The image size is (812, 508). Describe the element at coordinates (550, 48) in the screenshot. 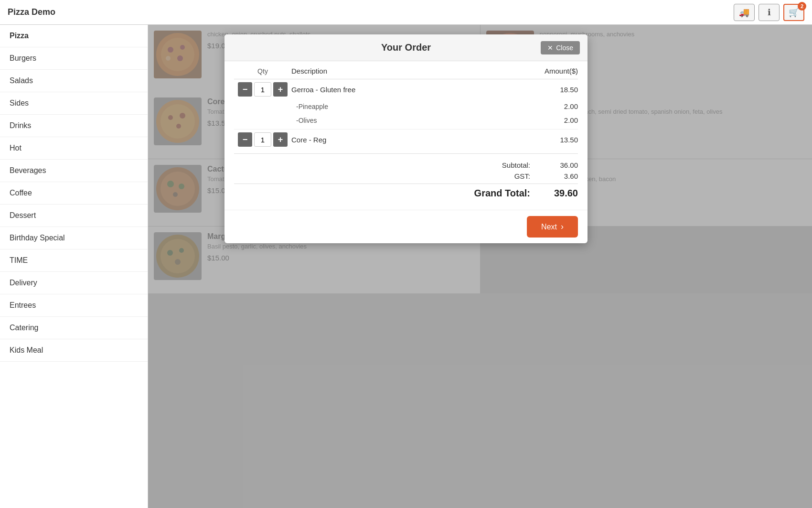

I see `close-x-icon: ✕` at that location.